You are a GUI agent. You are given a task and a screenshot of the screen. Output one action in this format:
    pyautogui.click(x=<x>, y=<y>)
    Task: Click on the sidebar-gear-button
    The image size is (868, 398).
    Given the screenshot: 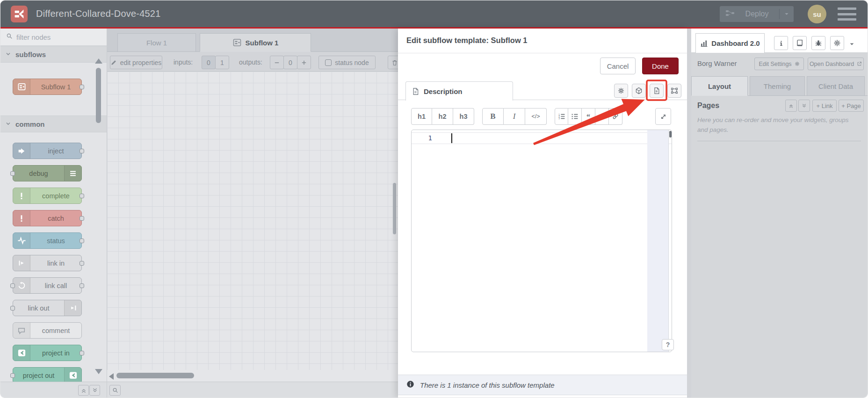 What is the action you would take?
    pyautogui.click(x=837, y=43)
    